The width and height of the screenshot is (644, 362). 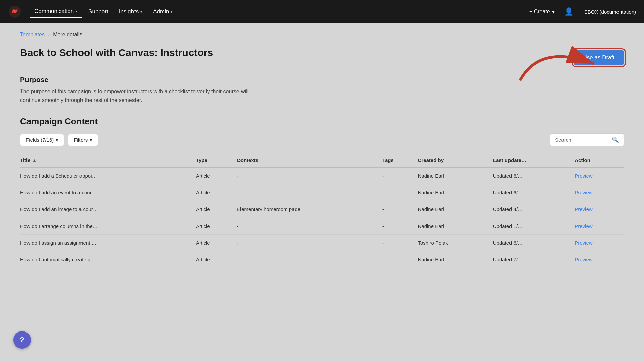 What do you see at coordinates (322, 140) in the screenshot?
I see `filters-row: Fields (7/16) ▾ Filters ▾ 🔍` at bounding box center [322, 140].